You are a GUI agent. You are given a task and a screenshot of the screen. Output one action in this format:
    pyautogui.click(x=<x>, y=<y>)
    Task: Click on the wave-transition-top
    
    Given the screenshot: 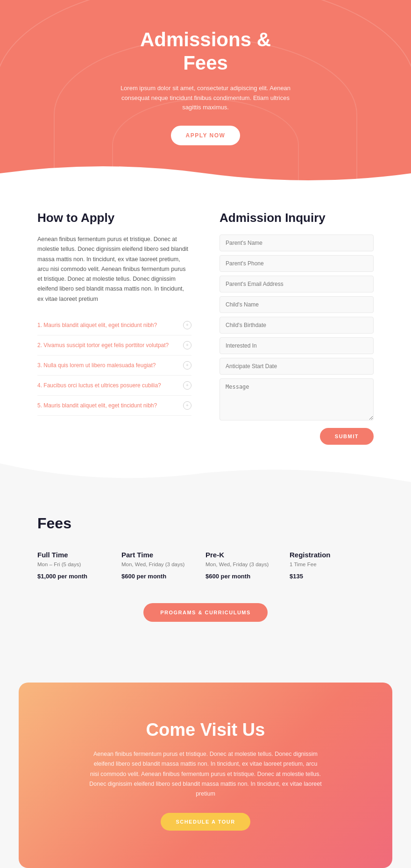 What is the action you would take?
    pyautogui.click(x=206, y=475)
    